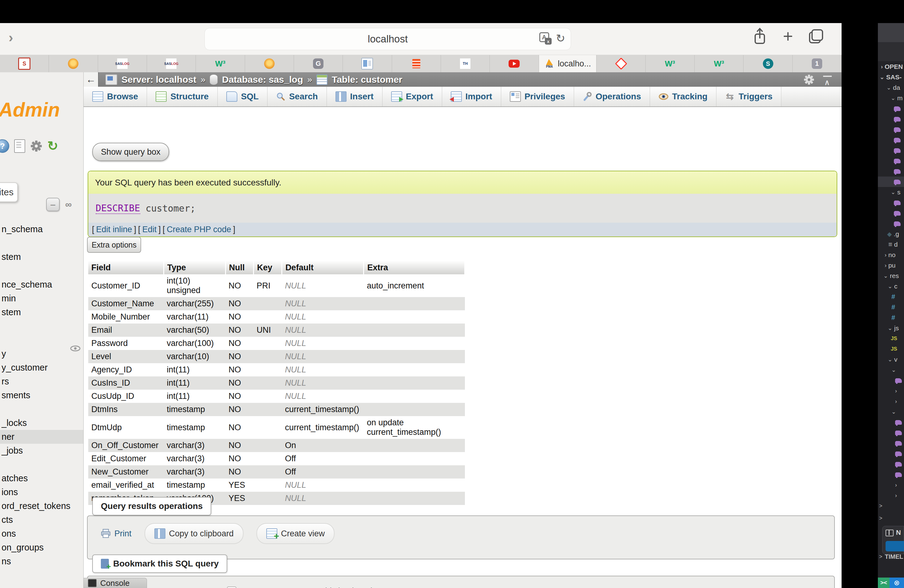 Image resolution: width=904 pixels, height=588 pixels. I want to click on vscode-folder: ›OPEN, so click(891, 67).